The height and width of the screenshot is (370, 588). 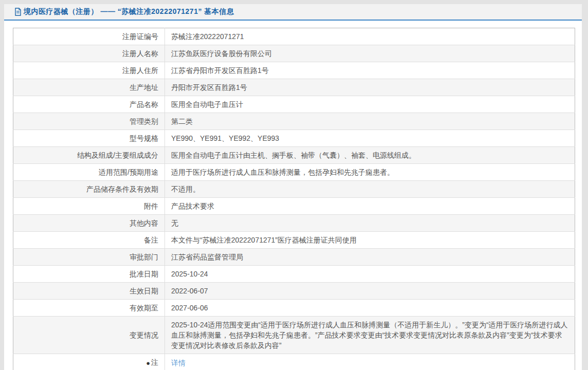 What do you see at coordinates (370, 37) in the screenshot?
I see `row-value-cell: 苏械注准20222071271` at bounding box center [370, 37].